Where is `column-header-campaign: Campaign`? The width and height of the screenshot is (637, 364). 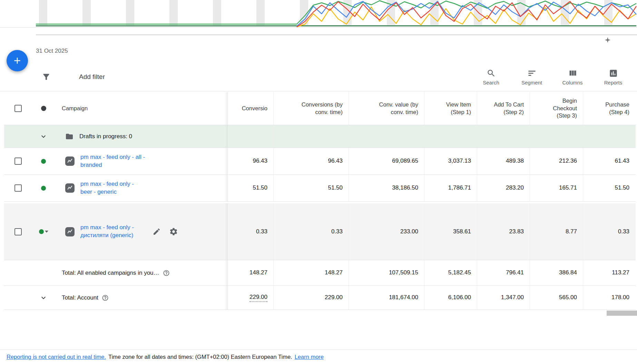
column-header-campaign: Campaign is located at coordinates (141, 108).